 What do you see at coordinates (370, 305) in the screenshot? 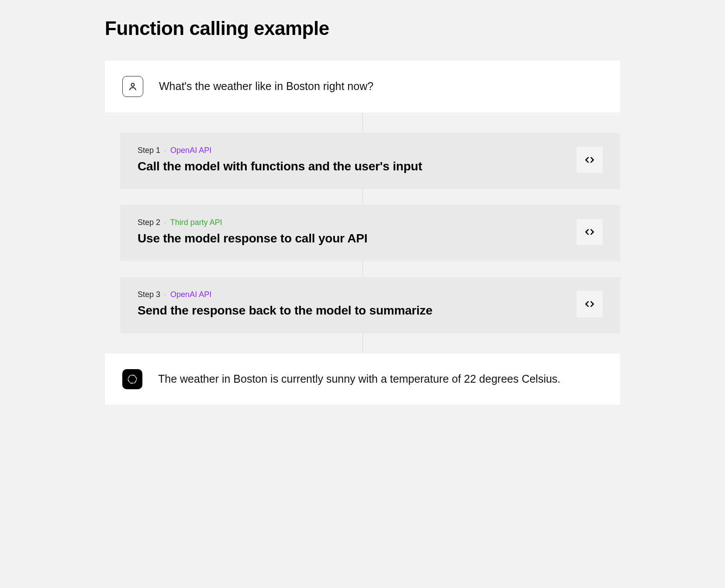
I see `step-card-3: Step 3 · OpenAI API Send the response ba…` at bounding box center [370, 305].